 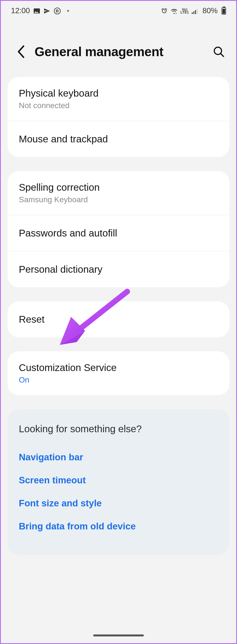 What do you see at coordinates (118, 373) in the screenshot?
I see `item-customization-service: Customization Service On` at bounding box center [118, 373].